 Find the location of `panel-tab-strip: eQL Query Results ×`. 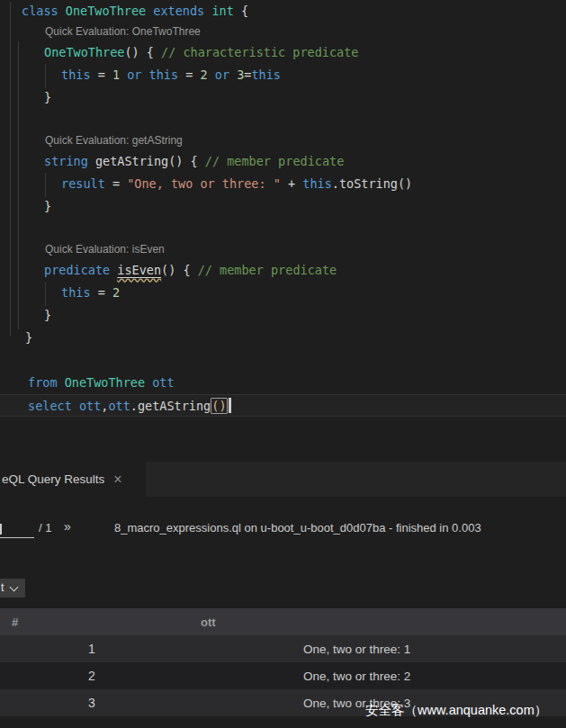

panel-tab-strip: eQL Query Results × is located at coordinates (283, 479).